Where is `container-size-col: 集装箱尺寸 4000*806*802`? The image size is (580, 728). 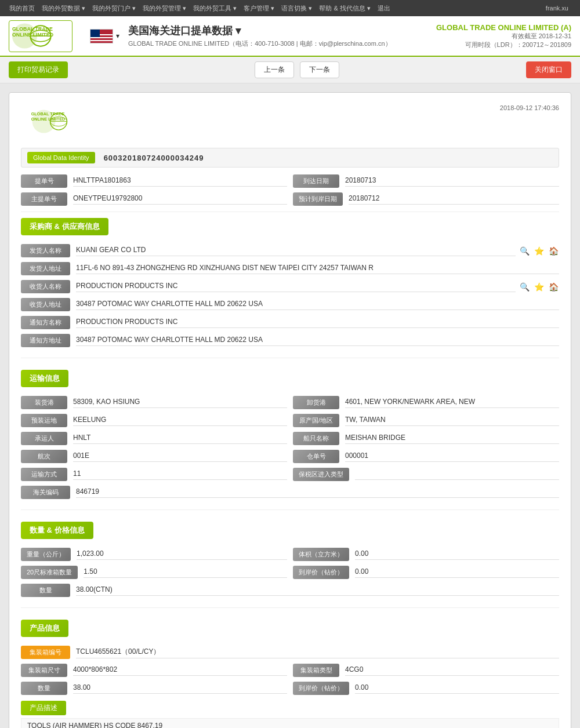 container-size-col: 集装箱尺寸 4000*806*802 is located at coordinates (154, 670).